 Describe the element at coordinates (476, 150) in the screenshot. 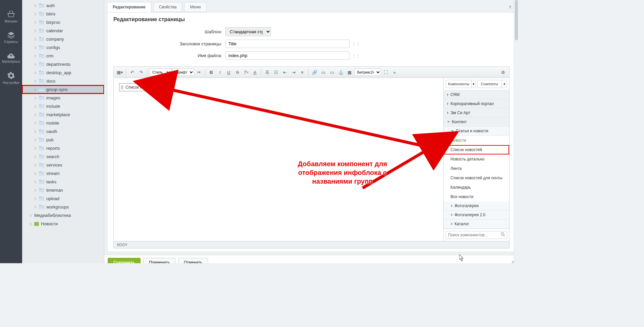

I see `component-item: Список новостей` at that location.